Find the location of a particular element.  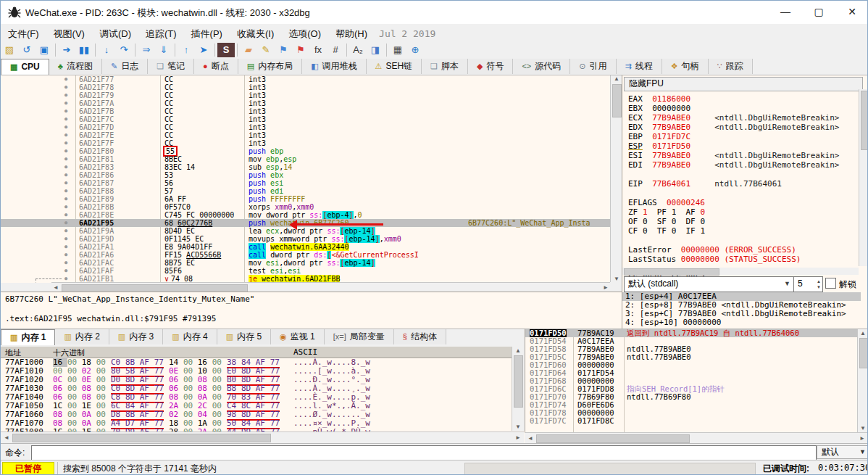

tab-graph: ♣流程图 is located at coordinates (75, 67).